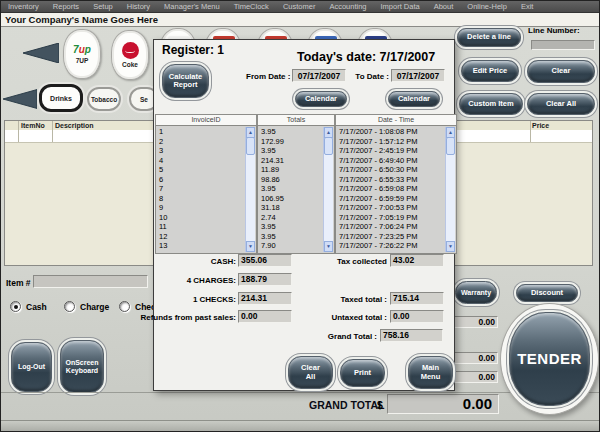  Describe the element at coordinates (201, 208) in the screenshot. I see `invoice-list-row: 9` at that location.